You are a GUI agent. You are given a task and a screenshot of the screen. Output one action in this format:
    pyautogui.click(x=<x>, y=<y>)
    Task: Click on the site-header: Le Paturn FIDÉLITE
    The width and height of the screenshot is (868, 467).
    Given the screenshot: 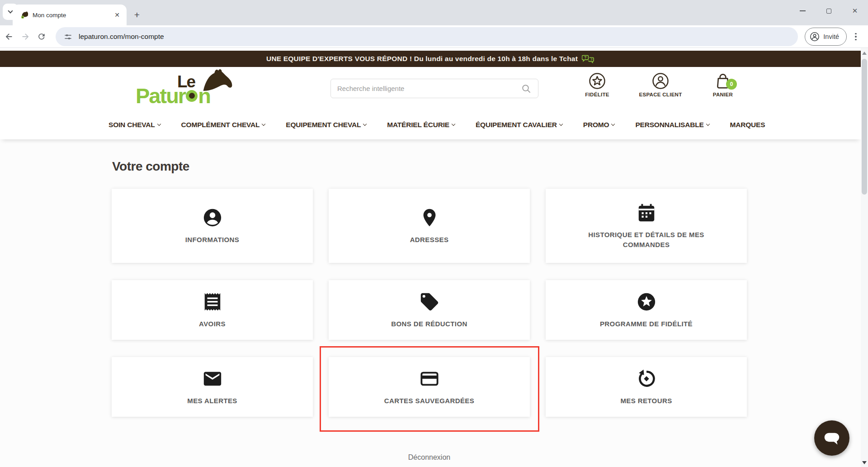 What is the action you would take?
    pyautogui.click(x=430, y=89)
    